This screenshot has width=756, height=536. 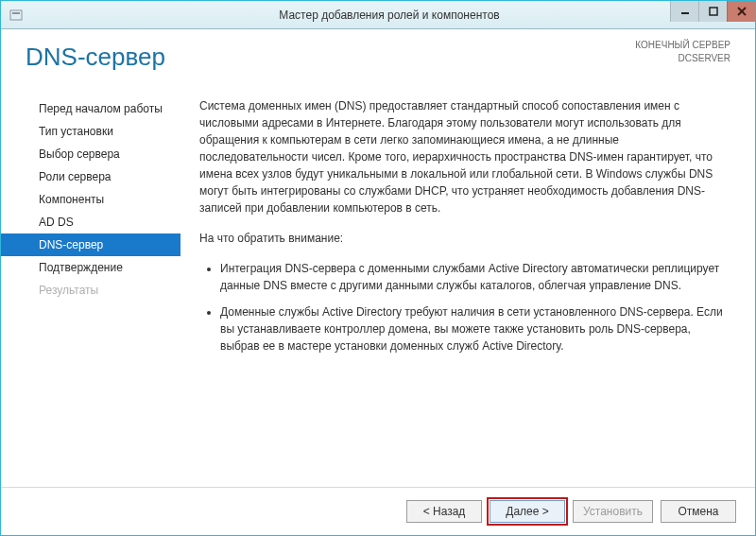 What do you see at coordinates (698, 511) in the screenshot?
I see `cancel-button: Отмена` at bounding box center [698, 511].